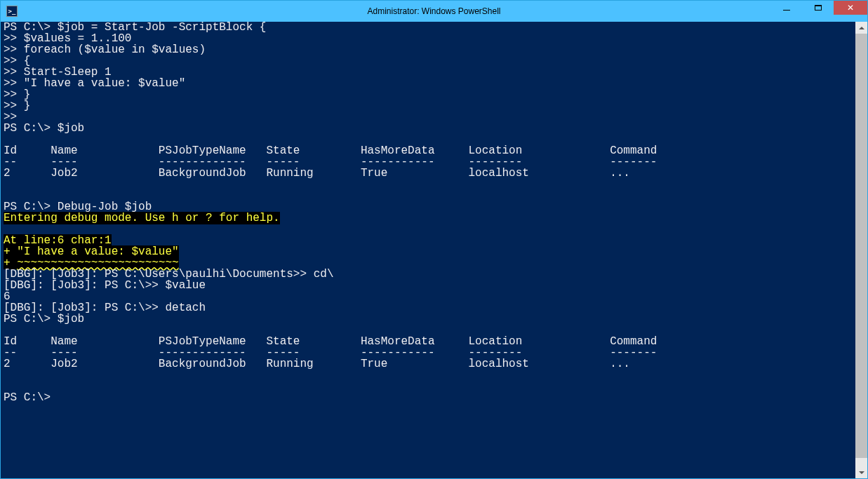  What do you see at coordinates (818, 8) in the screenshot?
I see `maximize-button` at bounding box center [818, 8].